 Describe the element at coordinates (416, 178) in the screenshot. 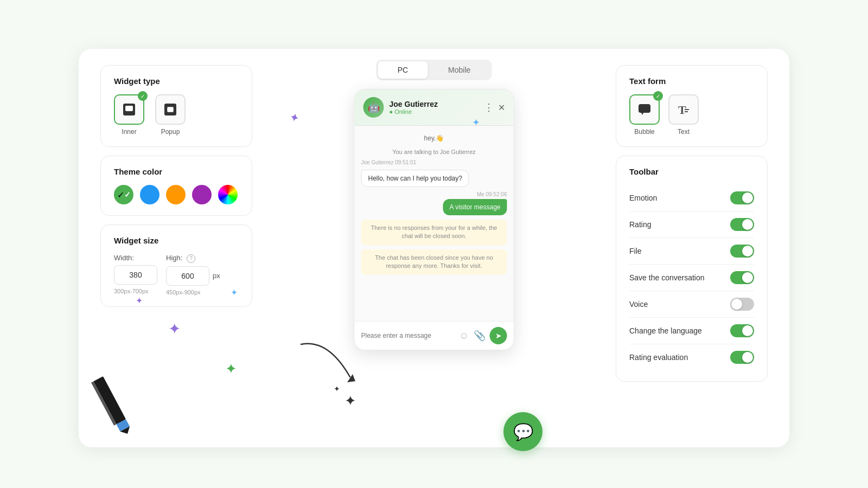

I see `agent-message: Hello, how can I help you today?` at that location.